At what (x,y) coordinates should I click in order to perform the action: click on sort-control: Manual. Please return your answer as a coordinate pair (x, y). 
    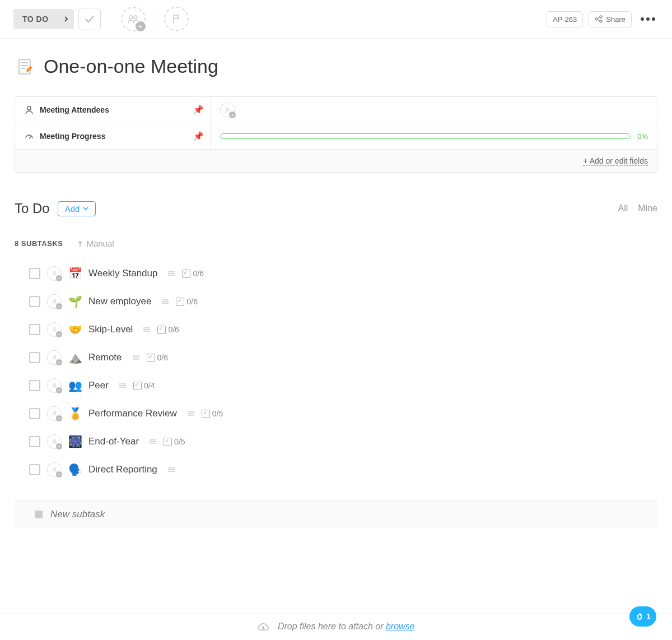
    Looking at the image, I should click on (95, 243).